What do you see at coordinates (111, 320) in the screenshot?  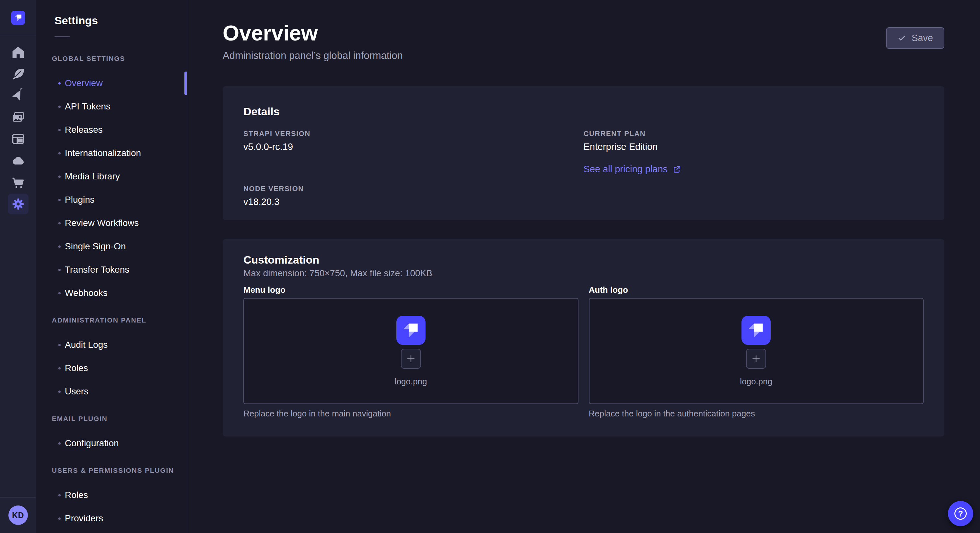 I see `section-label: ADMINISTRATION PANEL` at bounding box center [111, 320].